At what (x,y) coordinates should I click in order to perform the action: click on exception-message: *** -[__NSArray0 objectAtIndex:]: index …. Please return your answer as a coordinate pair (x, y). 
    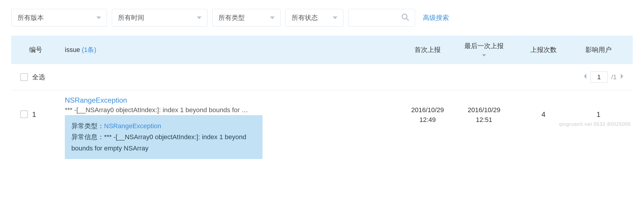
    Looking at the image, I should click on (157, 110).